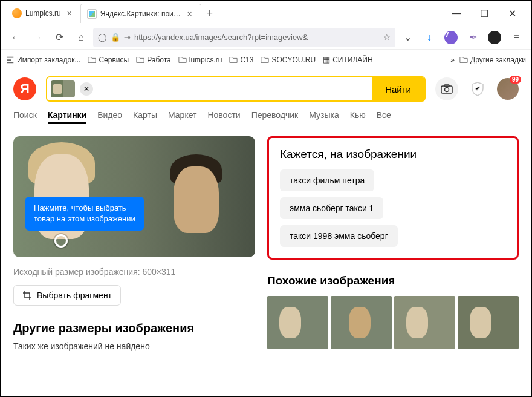 Image resolution: width=532 pixels, height=397 pixels. Describe the element at coordinates (498, 60) in the screenshot. I see `bm-label: Другие закладки` at that location.